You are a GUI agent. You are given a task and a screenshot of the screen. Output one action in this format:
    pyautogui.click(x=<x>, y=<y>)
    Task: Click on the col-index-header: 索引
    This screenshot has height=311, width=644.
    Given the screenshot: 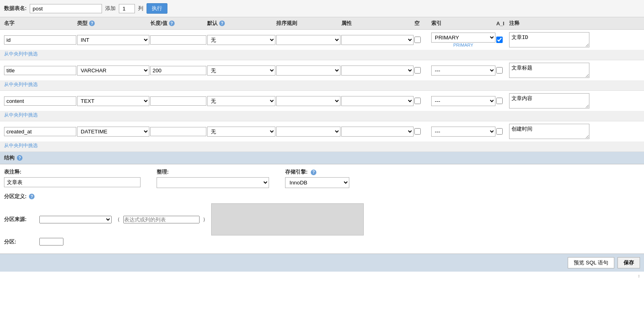 What is the action you would take?
    pyautogui.click(x=463, y=23)
    